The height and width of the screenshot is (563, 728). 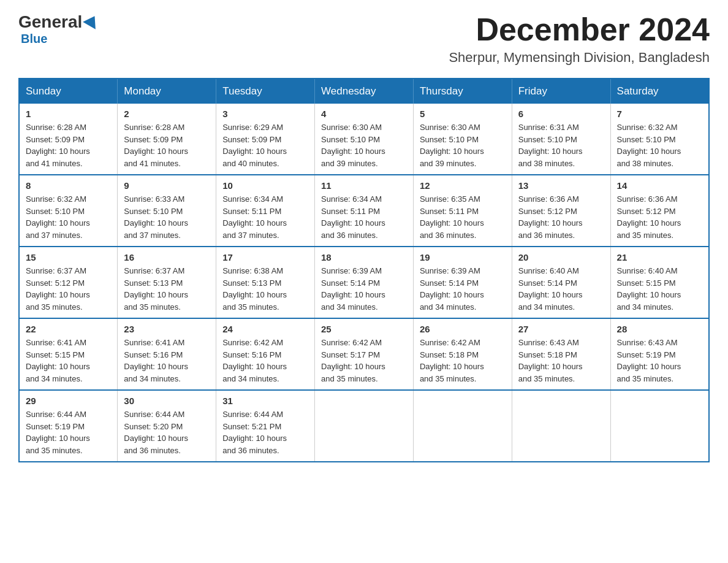 What do you see at coordinates (561, 114) in the screenshot?
I see `day-number: 6` at bounding box center [561, 114].